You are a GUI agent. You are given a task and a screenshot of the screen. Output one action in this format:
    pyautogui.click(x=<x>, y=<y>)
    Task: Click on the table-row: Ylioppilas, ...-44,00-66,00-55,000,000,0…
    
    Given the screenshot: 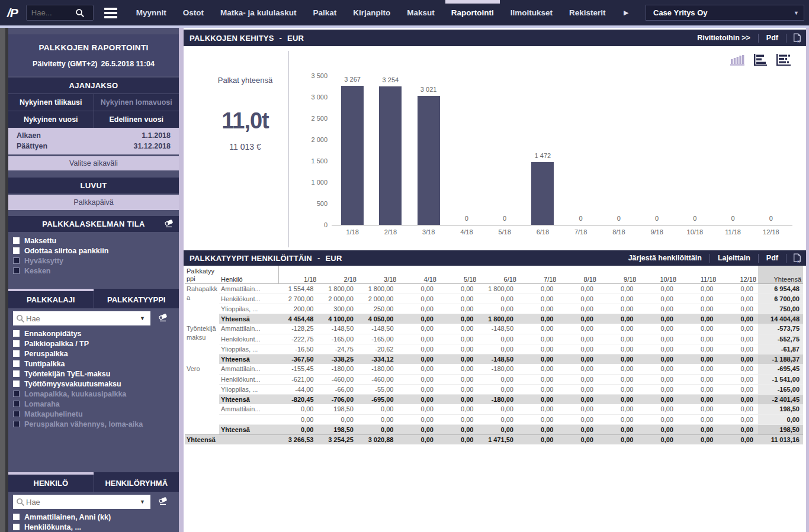 What is the action you would take?
    pyautogui.click(x=494, y=389)
    